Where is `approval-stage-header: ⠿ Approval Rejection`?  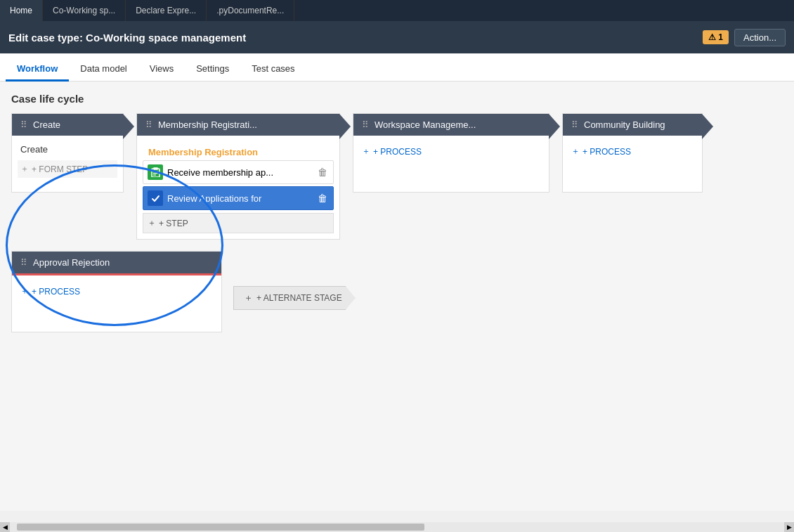
approval-stage-header: ⠿ Approval Rejection is located at coordinates (117, 264).